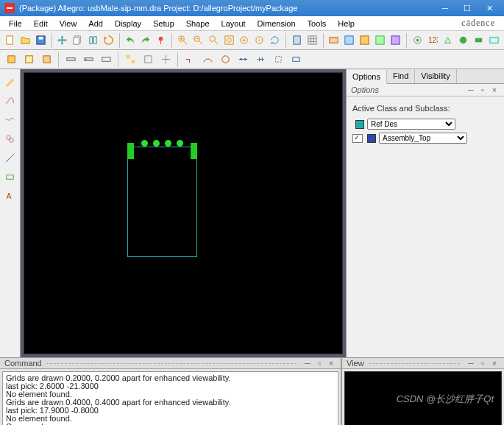  Describe the element at coordinates (411, 124) in the screenshot. I see `class-select: Ref Des` at that location.